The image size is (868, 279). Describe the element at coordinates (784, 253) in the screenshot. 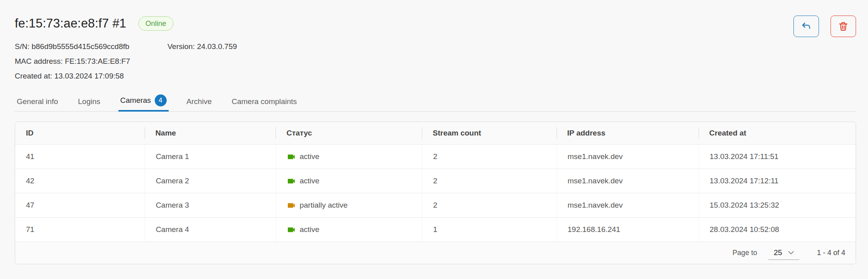

I see `page-size-select: 25` at that location.